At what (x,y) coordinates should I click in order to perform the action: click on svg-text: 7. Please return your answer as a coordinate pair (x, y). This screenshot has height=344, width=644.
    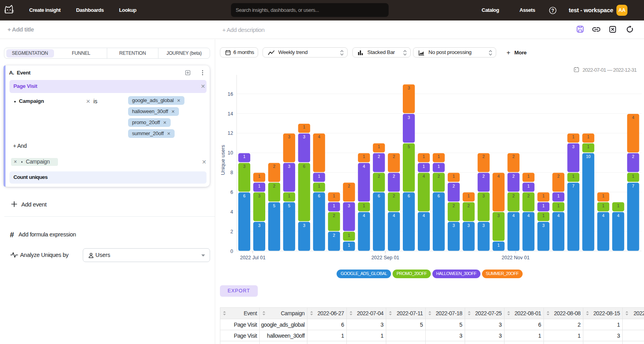
    Looking at the image, I should click on (633, 186).